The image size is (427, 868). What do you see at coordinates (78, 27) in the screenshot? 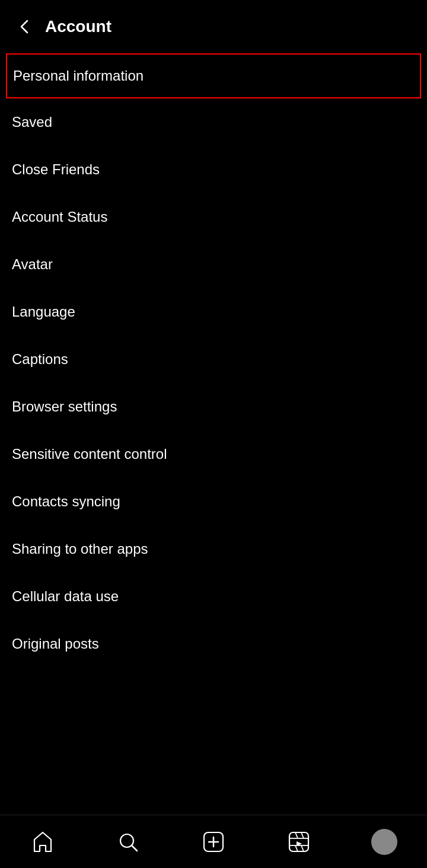
I see `page-title: Account` at bounding box center [78, 27].